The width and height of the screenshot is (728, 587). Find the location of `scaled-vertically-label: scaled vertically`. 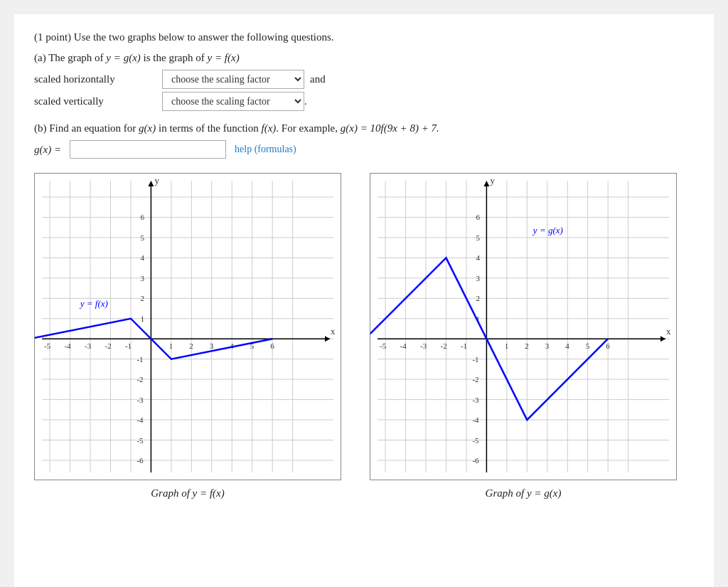

scaled-vertically-label: scaled vertically is located at coordinates (98, 101).